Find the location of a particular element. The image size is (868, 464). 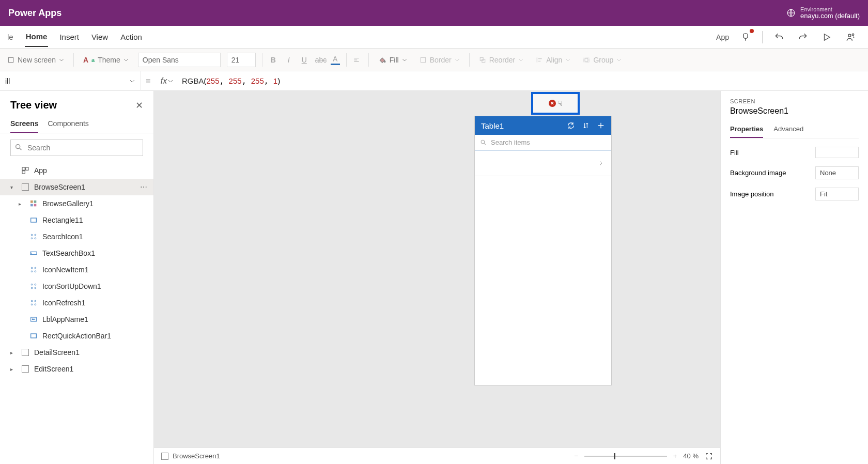

share-icon is located at coordinates (850, 37).